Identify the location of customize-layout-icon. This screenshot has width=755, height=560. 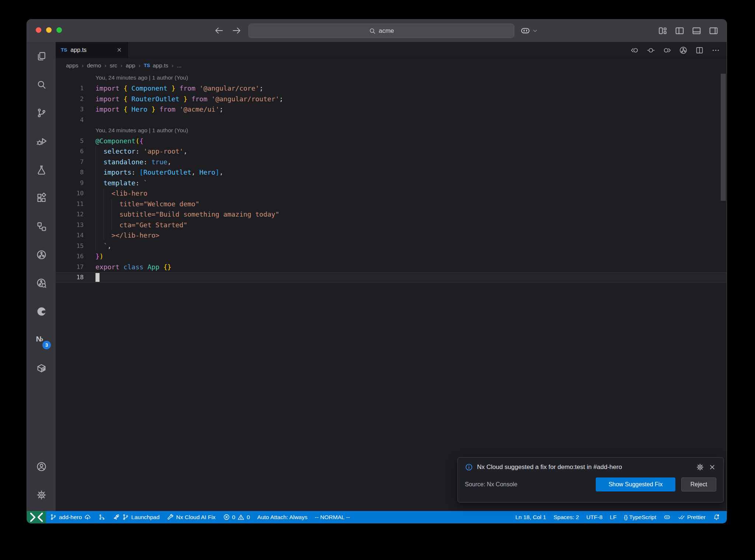
(663, 31).